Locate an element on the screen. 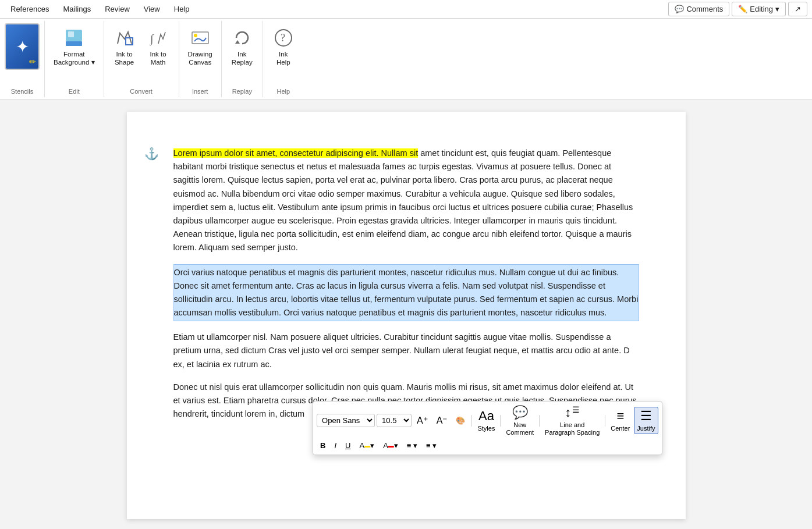  ink-to-shape-button: Ink toShape is located at coordinates (125, 47).